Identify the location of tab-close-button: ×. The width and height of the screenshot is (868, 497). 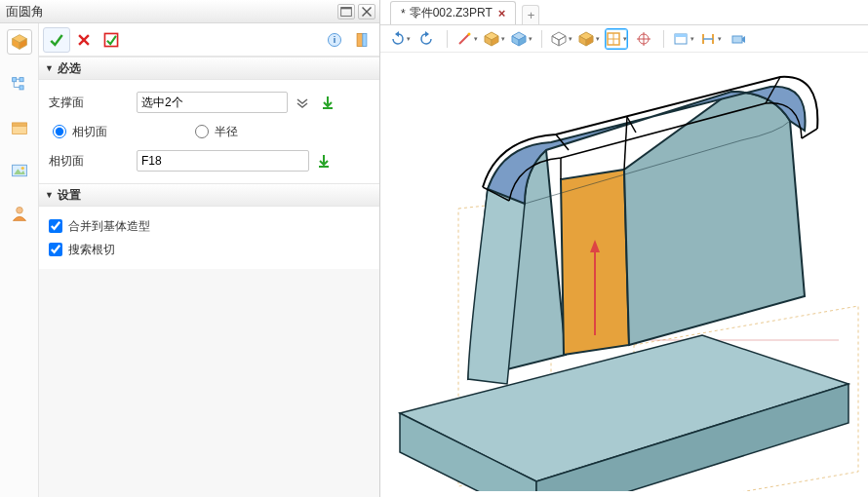
(502, 14).